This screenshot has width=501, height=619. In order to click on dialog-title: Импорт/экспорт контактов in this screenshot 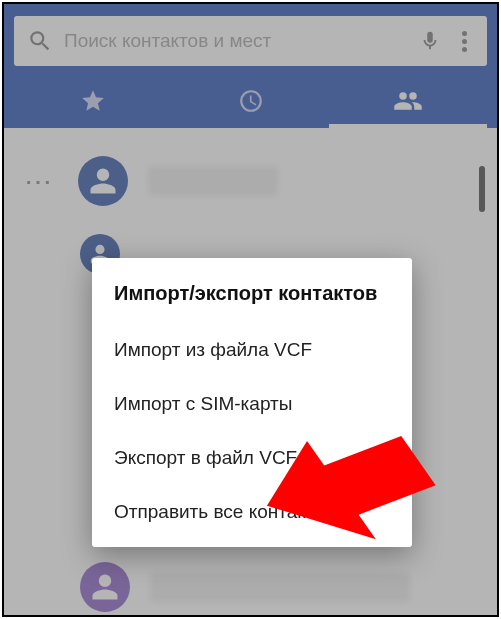, I will do `click(252, 302)`.